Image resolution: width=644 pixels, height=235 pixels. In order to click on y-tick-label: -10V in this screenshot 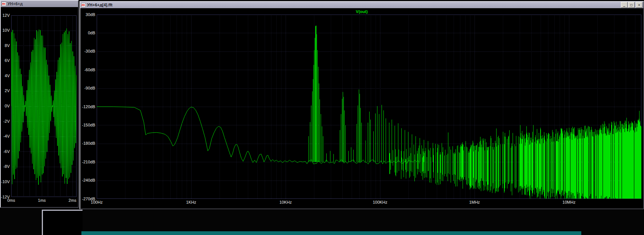, I will do `click(5, 182)`.